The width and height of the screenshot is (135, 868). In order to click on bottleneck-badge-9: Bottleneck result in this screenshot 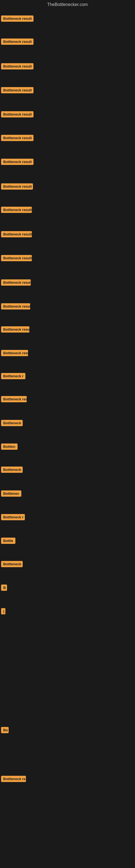, I will do `click(16, 210)`.